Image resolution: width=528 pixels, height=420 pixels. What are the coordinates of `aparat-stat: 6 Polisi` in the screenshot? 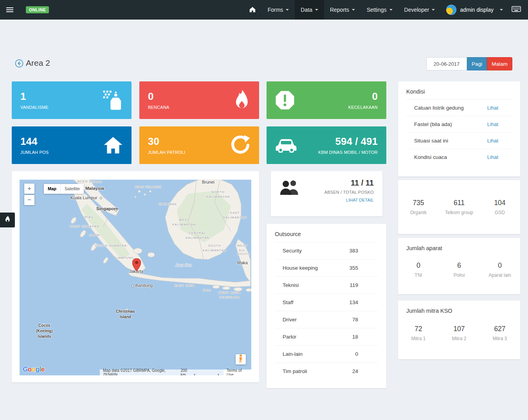 It's located at (459, 270).